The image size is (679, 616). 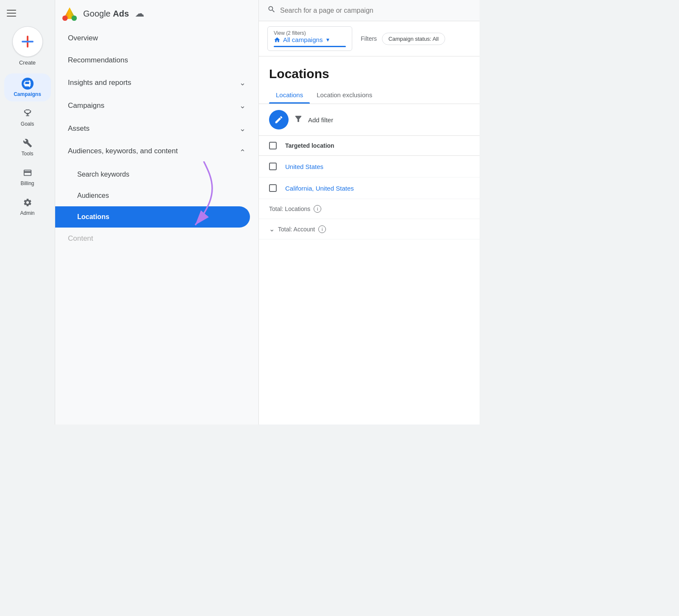 What do you see at coordinates (28, 143) in the screenshot?
I see `tools-icon` at bounding box center [28, 143].